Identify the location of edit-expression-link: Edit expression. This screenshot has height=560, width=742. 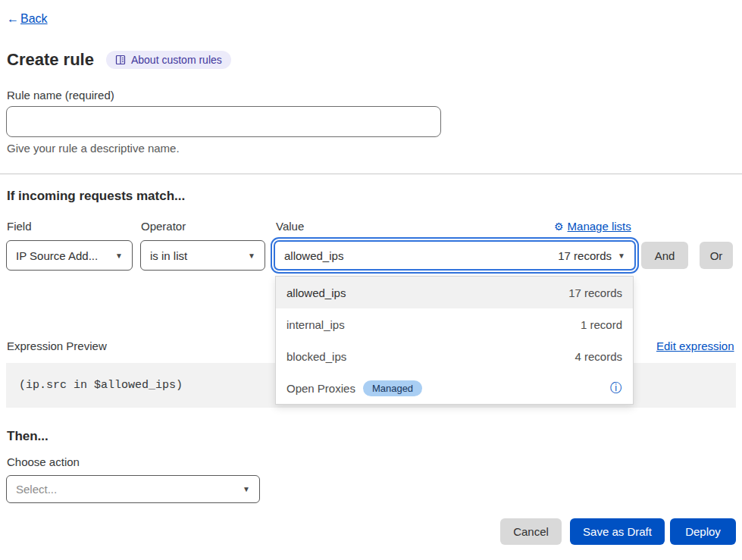
(696, 346).